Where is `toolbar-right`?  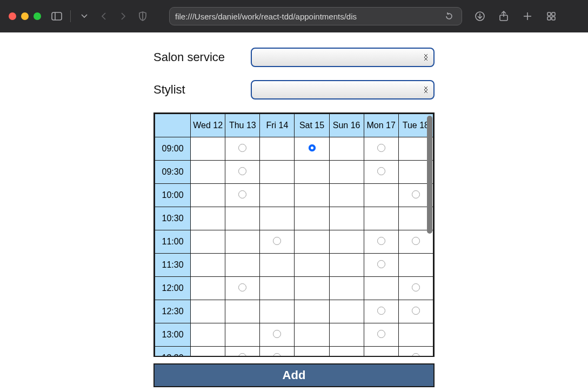 toolbar-right is located at coordinates (516, 16).